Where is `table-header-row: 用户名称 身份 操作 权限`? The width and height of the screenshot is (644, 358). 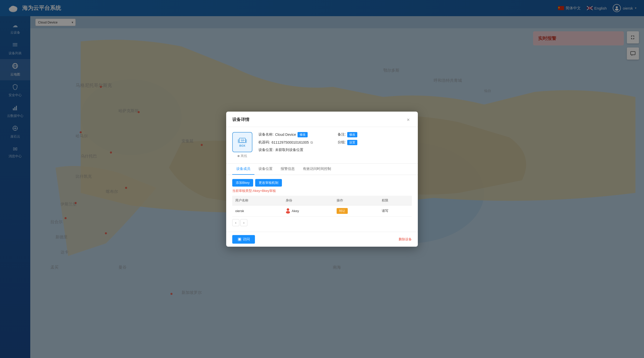 table-header-row: 用户名称 身份 操作 权限 is located at coordinates (322, 200).